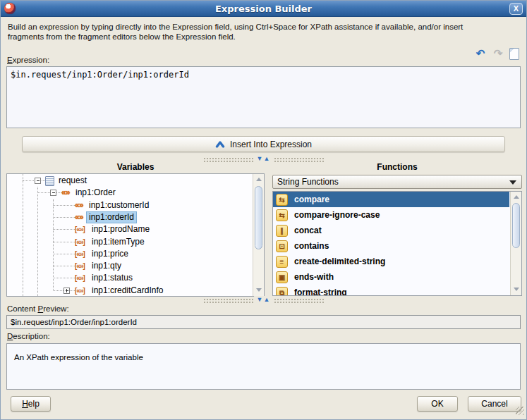  What do you see at coordinates (498, 54) in the screenshot?
I see `redo-icon: ↷` at bounding box center [498, 54].